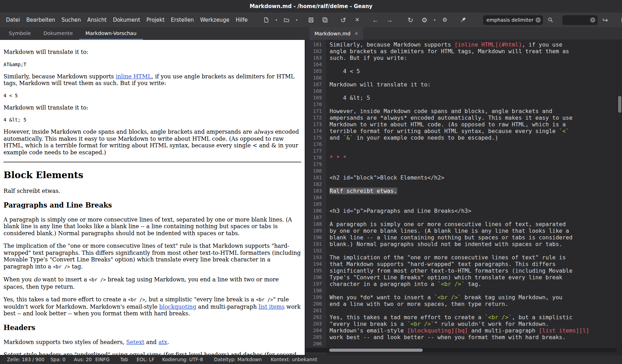  What do you see at coordinates (463, 20) in the screenshot?
I see `color-chooser-button` at bounding box center [463, 20].